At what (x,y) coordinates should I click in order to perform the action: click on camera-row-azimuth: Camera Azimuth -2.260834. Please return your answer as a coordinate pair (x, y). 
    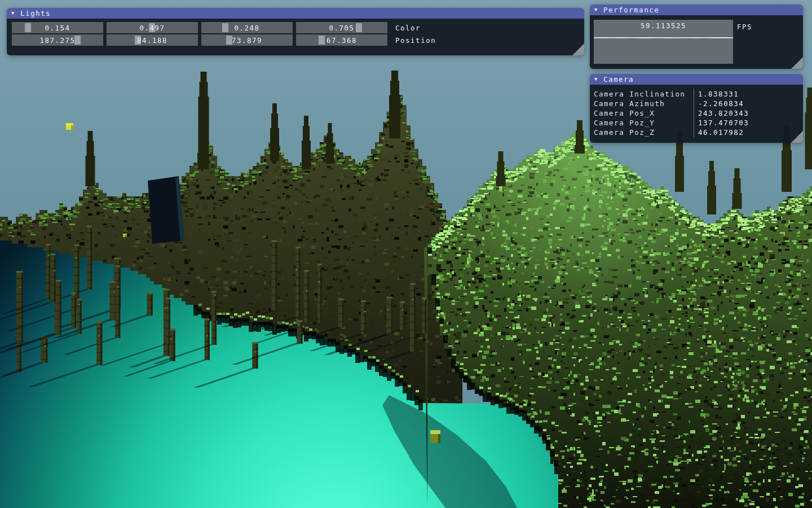
    Looking at the image, I should click on (696, 104).